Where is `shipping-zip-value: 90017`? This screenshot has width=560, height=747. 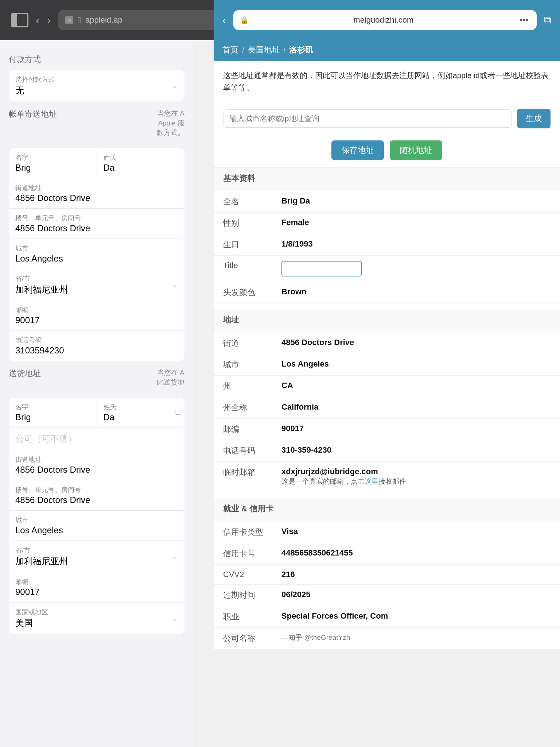
shipping-zip-value: 90017 is located at coordinates (97, 592).